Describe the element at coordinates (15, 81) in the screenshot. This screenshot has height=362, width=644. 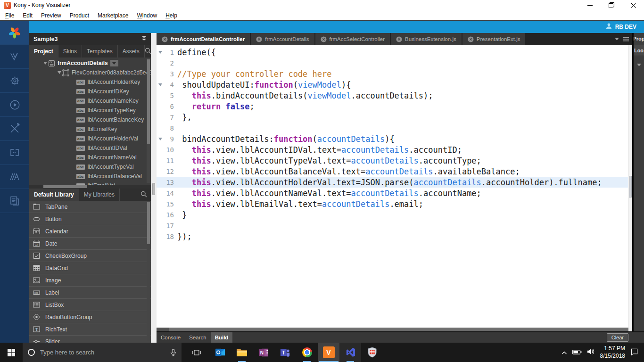
I see `sidebar-settings-icon` at that location.